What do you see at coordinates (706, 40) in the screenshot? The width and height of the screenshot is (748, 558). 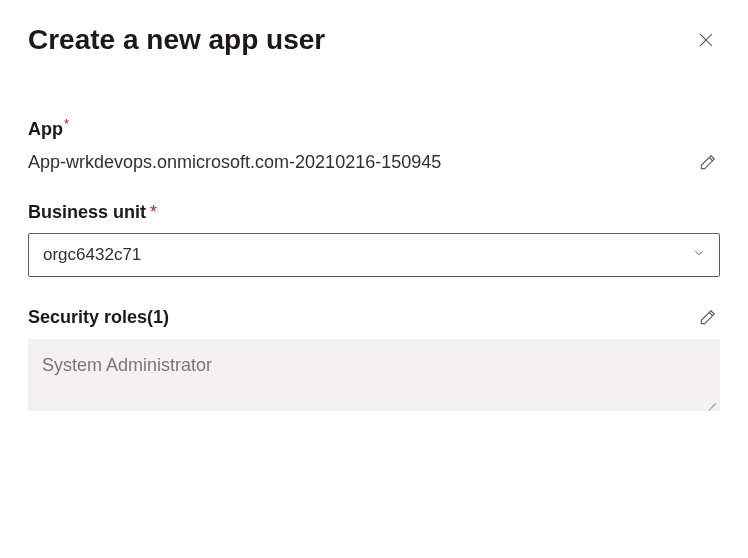 I see `close-button` at bounding box center [706, 40].